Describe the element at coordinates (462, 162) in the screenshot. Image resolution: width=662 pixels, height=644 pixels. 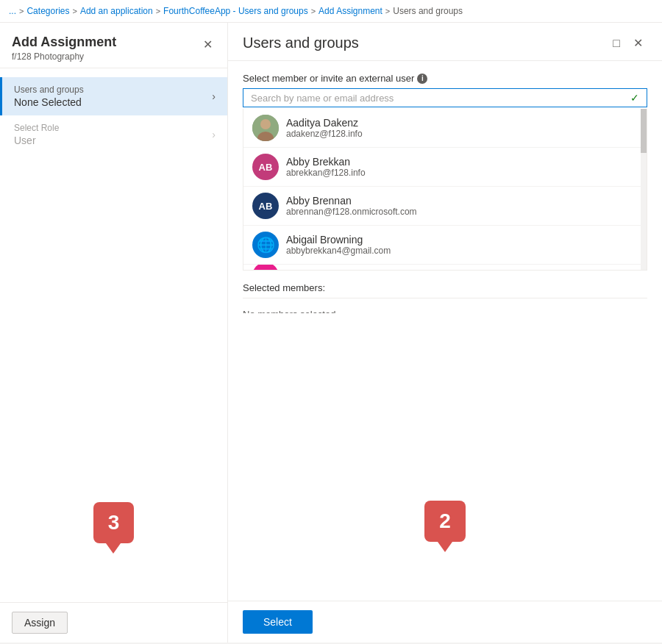
I see `user-name: Abby Brekkan` at that location.